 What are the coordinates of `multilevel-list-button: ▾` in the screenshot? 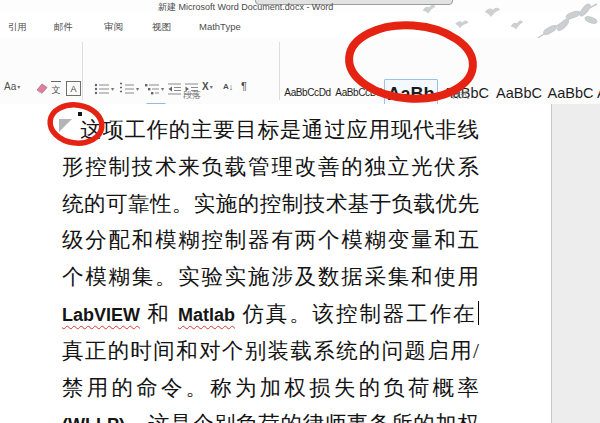 It's located at (154, 89).